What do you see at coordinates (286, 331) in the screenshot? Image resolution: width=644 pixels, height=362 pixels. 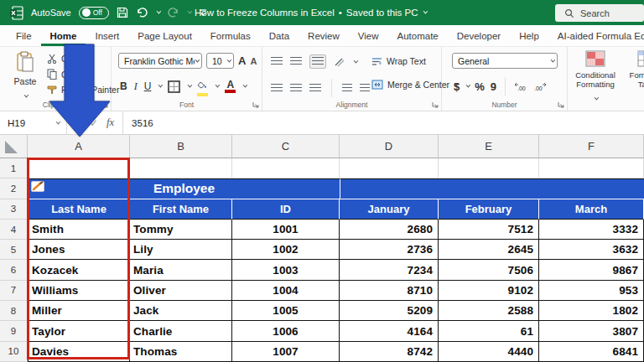 I see `data-cell: 1006` at bounding box center [286, 331].